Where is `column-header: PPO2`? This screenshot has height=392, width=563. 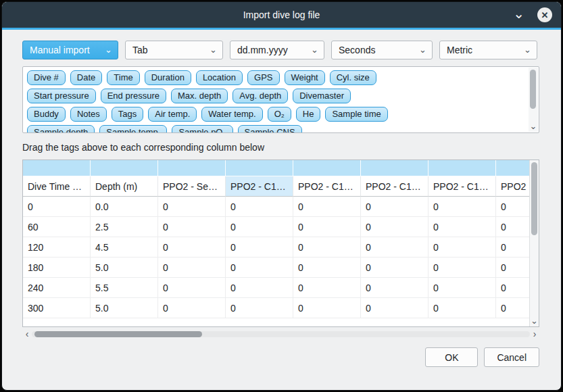
column-header: PPO2 is located at coordinates (514, 187).